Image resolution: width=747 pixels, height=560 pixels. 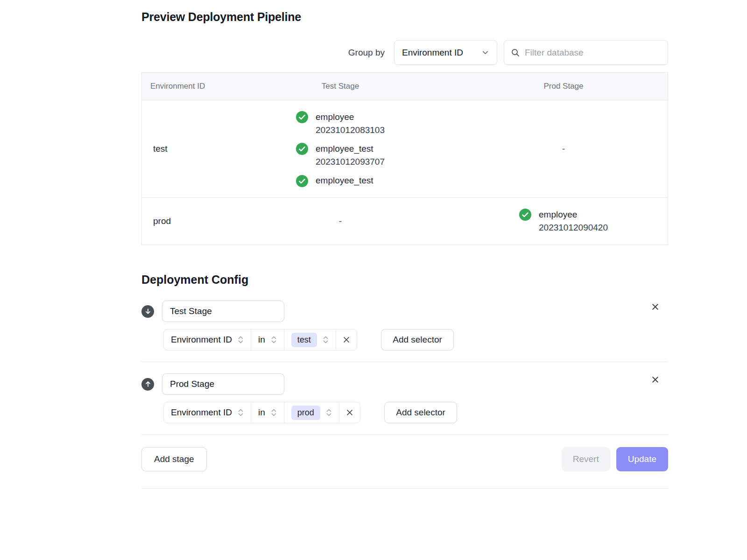 I want to click on selector-value-select: prod, so click(x=311, y=413).